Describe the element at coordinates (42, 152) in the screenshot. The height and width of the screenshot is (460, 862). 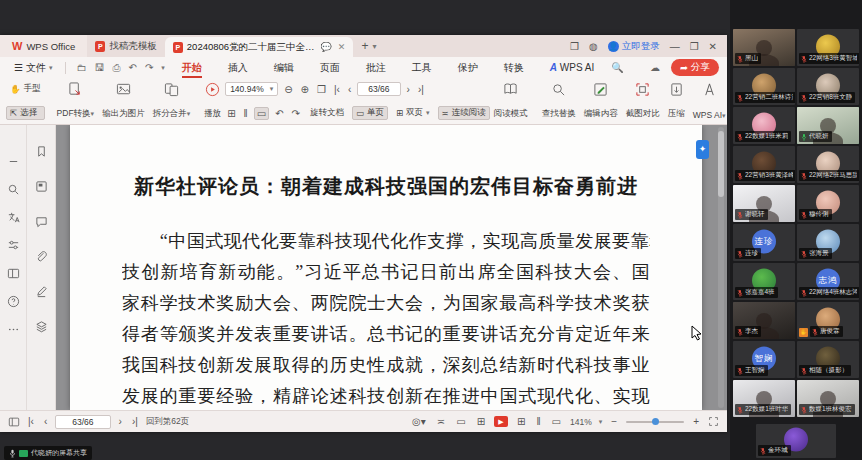
I see `bookmark-icon` at that location.